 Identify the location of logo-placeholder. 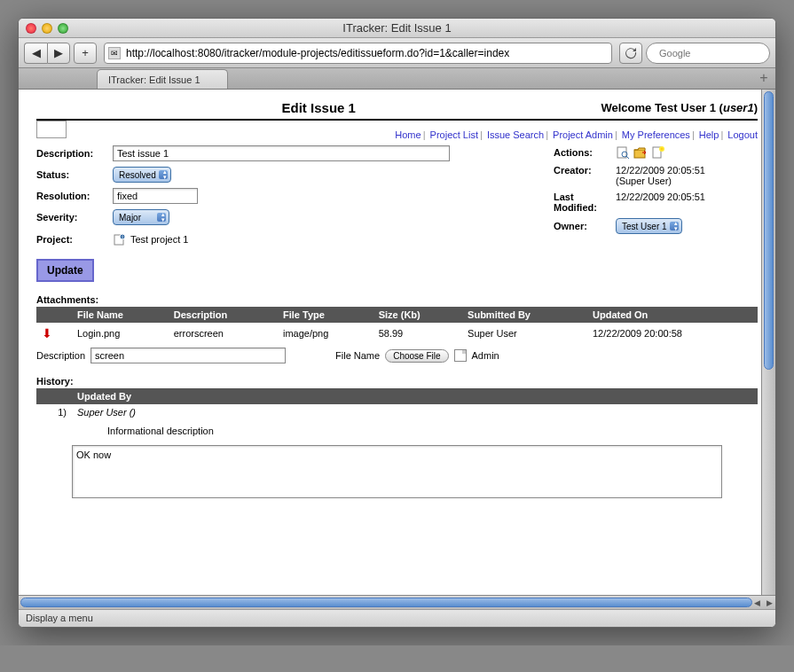
(51, 129).